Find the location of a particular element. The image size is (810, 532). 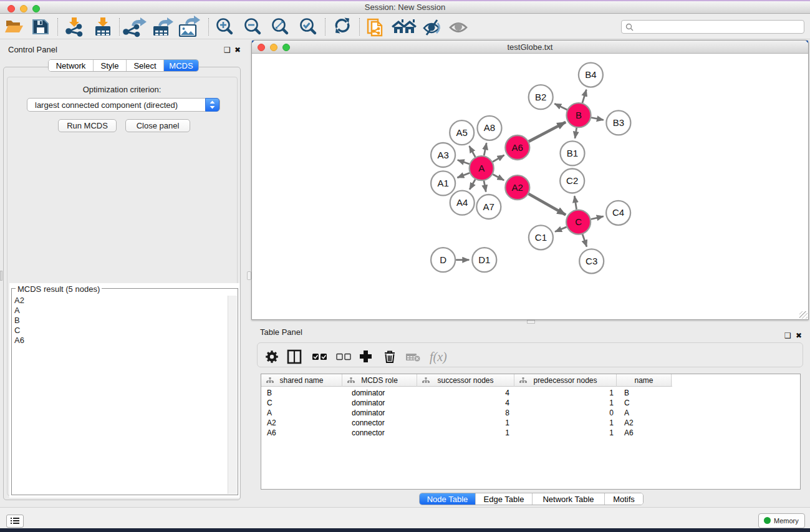

svg-text: A4 is located at coordinates (462, 202).